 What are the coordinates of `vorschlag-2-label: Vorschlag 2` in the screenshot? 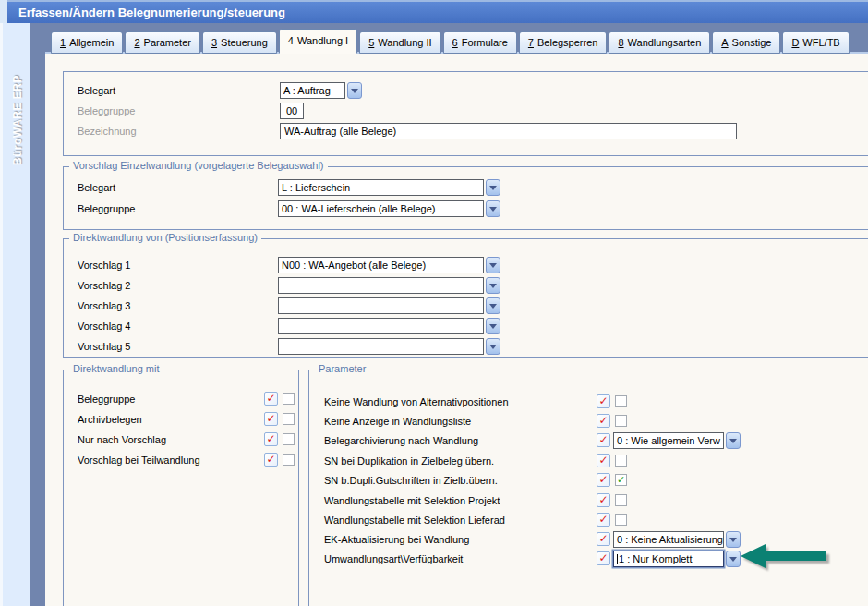 It's located at (103, 285).